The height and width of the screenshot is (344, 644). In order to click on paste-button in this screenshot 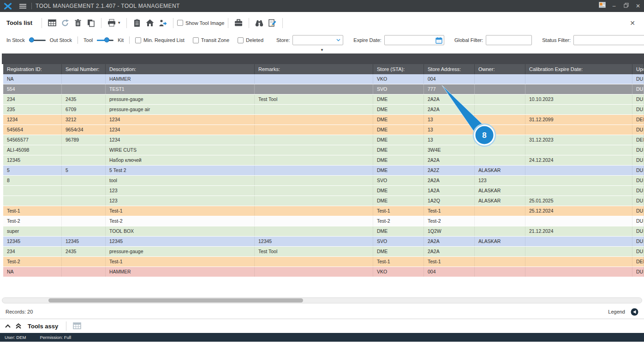, I will do `click(137, 23)`.